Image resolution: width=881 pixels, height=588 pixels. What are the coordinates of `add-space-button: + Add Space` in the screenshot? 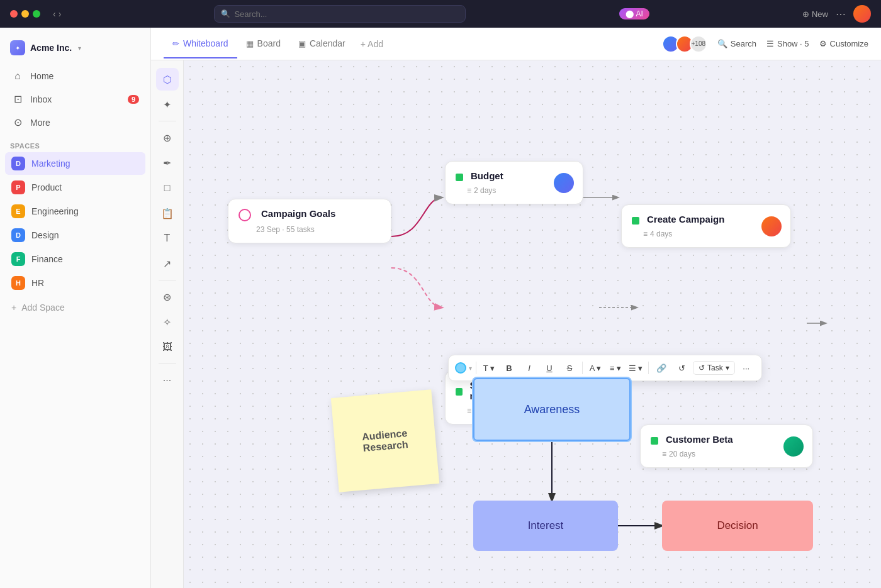 It's located at (76, 308).